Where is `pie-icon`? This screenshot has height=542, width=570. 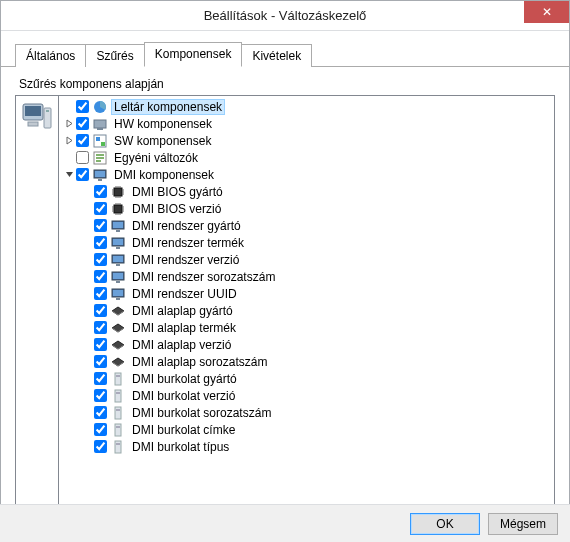 pie-icon is located at coordinates (100, 107).